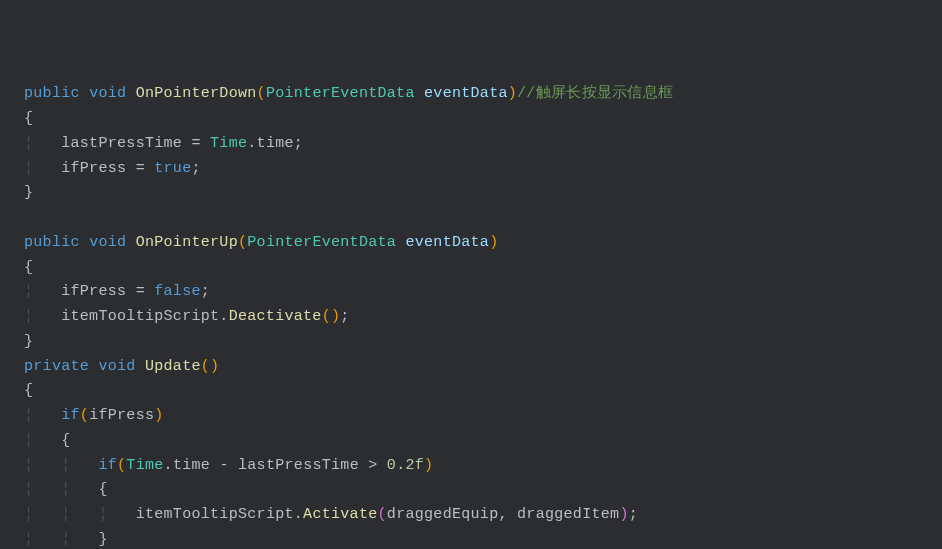 The image size is (942, 549). Describe the element at coordinates (483, 442) in the screenshot. I see `code-line: ¦ {` at that location.